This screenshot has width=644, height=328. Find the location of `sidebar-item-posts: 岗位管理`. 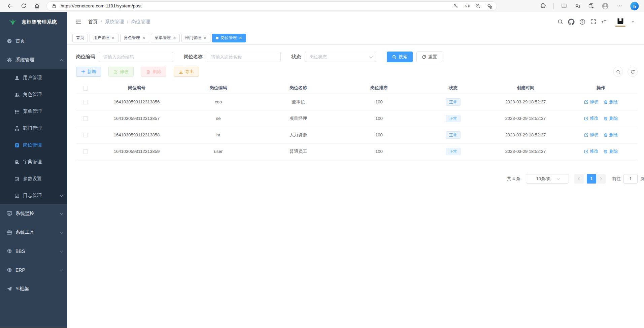

sidebar-item-posts: 岗位管理 is located at coordinates (34, 145).